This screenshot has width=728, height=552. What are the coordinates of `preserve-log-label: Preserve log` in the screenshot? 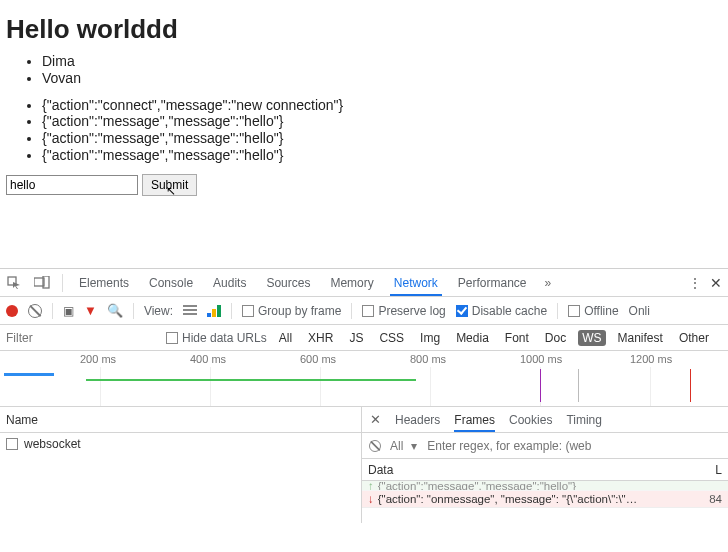 It's located at (412, 311).